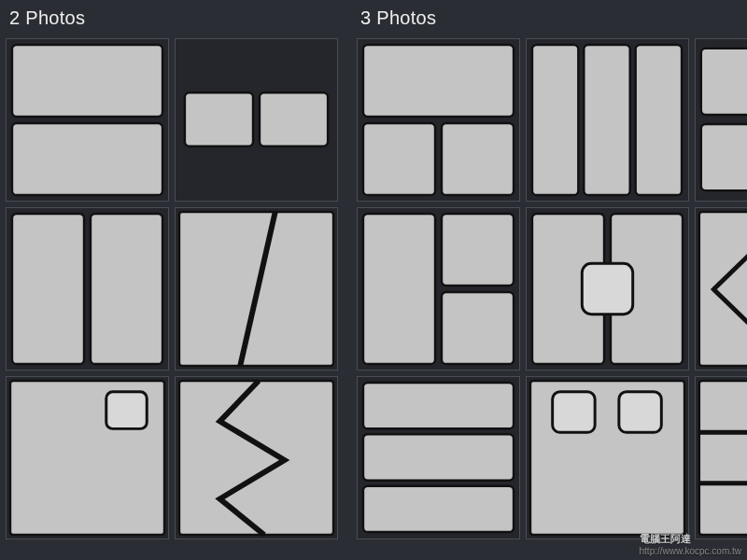 This screenshot has height=560, width=747. Describe the element at coordinates (721, 289) in the screenshot. I see `layout-cutoff-r2` at that location.